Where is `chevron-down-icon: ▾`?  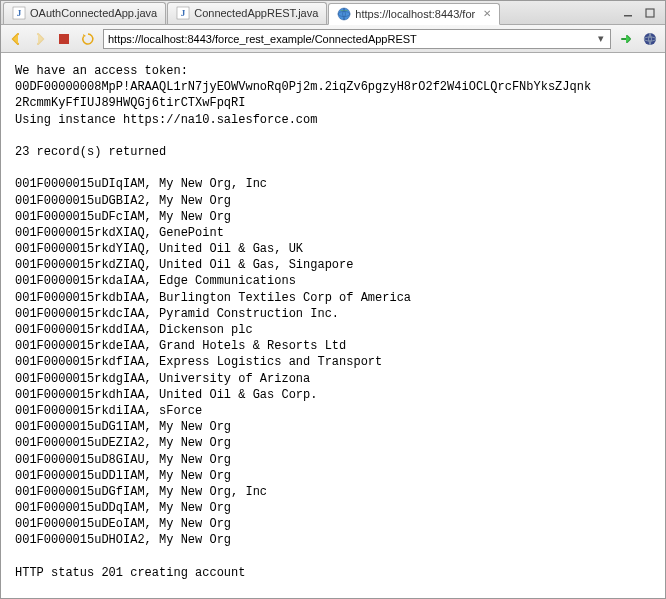
chevron-down-icon: ▾ is located at coordinates (601, 38).